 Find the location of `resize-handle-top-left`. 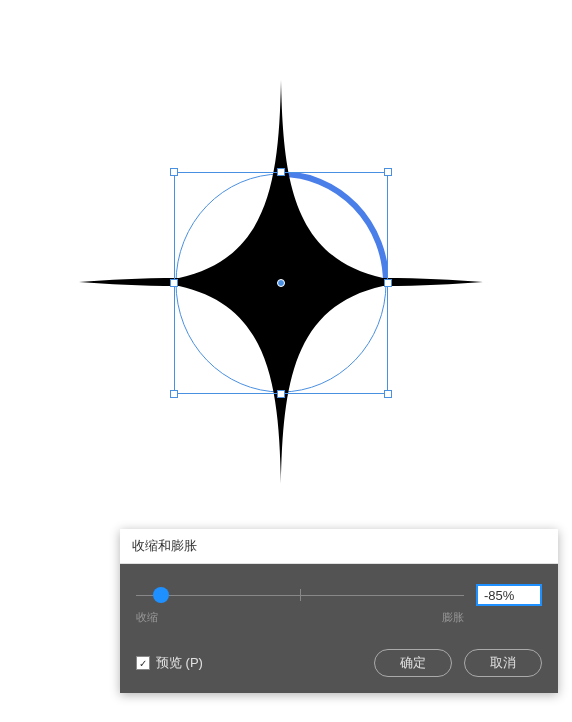

resize-handle-top-left is located at coordinates (174, 172).